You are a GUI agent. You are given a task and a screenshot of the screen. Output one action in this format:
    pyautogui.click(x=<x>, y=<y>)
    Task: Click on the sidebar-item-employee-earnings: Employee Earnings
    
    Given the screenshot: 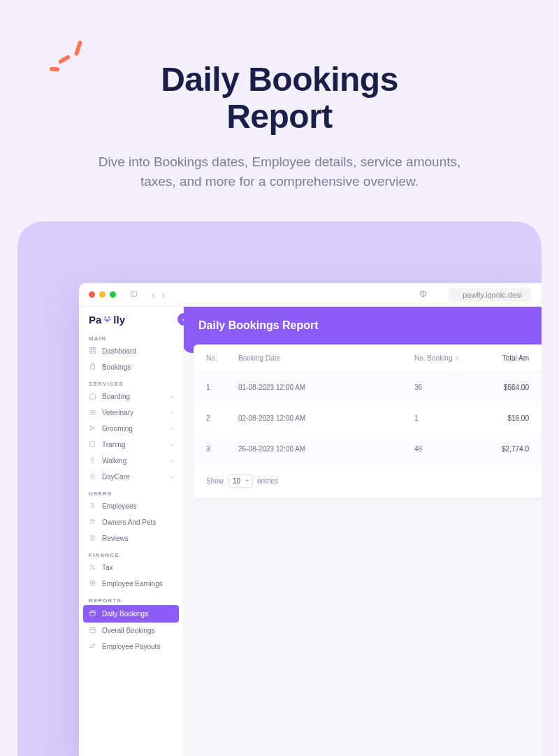 What is the action you would take?
    pyautogui.click(x=131, y=584)
    